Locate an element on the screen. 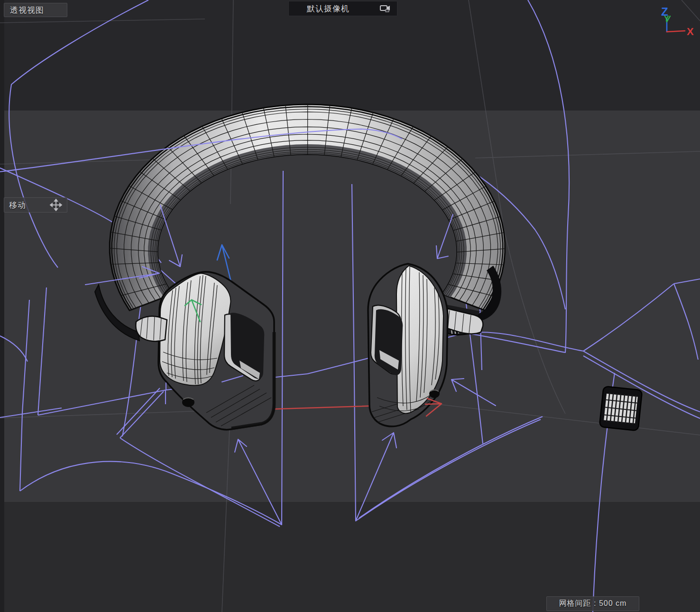 The image size is (700, 612). y-axis-label: Y is located at coordinates (667, 19).